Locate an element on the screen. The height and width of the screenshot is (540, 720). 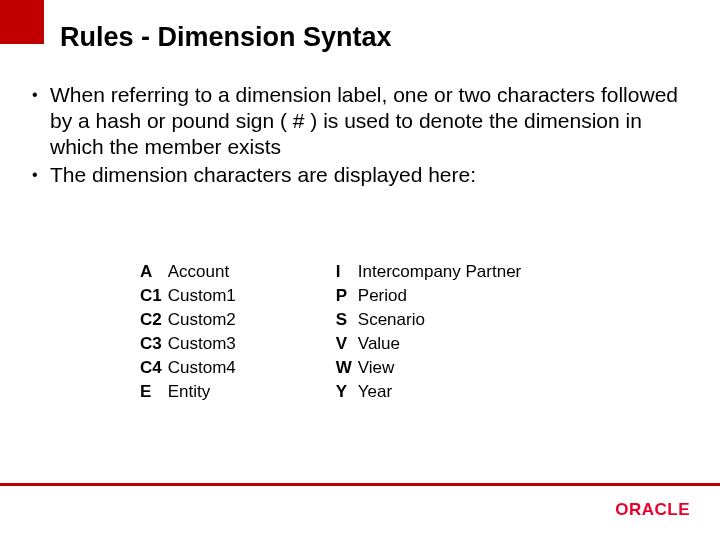
footer-divider is located at coordinates (360, 484).